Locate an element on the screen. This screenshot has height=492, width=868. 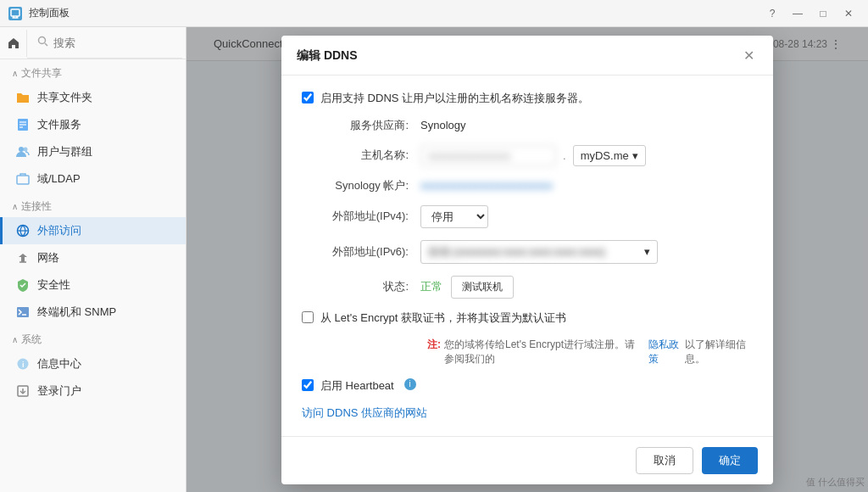
users-icon is located at coordinates (23, 152).